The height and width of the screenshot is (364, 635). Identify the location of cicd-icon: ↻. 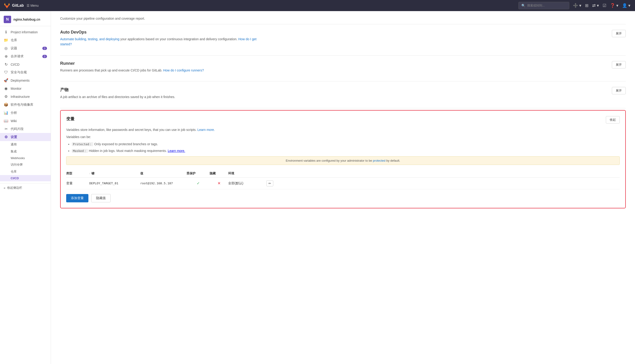
(6, 64).